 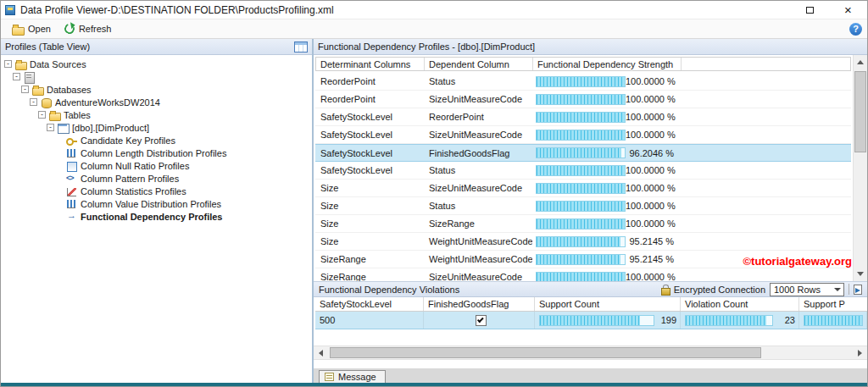 What do you see at coordinates (156, 127) in the screenshot?
I see `tree-item-dbo-dimproduct: -[dbo].[DimProduct]` at bounding box center [156, 127].